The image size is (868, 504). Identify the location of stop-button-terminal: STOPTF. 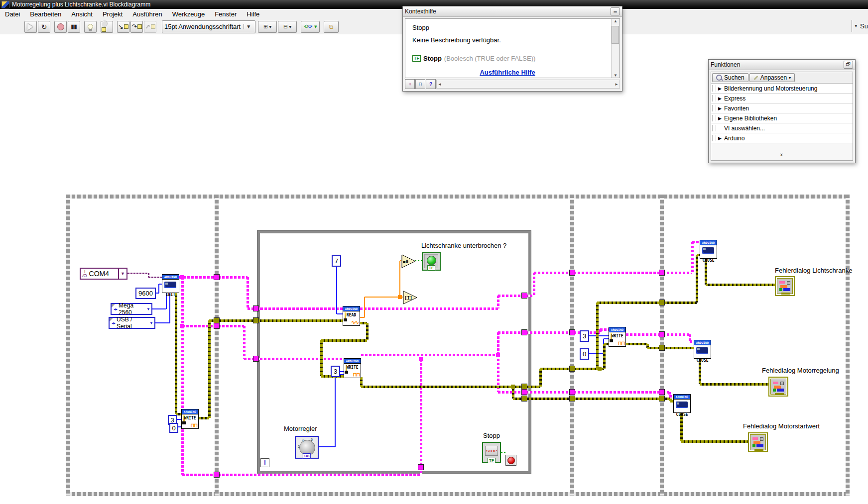
(492, 453).